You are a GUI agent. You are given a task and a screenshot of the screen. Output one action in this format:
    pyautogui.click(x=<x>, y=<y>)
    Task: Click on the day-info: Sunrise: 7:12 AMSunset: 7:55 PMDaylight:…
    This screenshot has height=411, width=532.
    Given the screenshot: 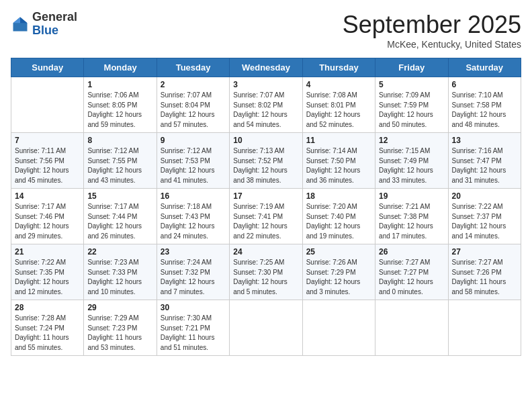 What is the action you would take?
    pyautogui.click(x=120, y=166)
    